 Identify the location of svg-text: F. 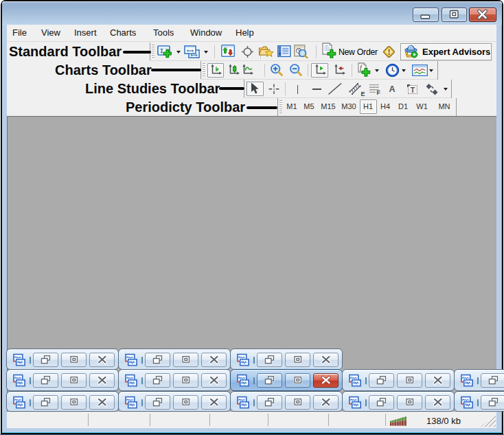
(379, 92).